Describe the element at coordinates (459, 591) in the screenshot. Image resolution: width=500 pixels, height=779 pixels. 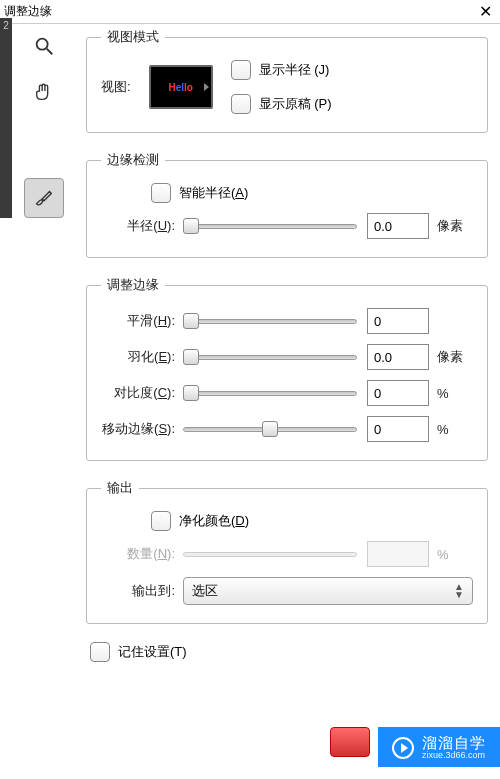
I see `select-arrows-icon: ▲▼` at that location.